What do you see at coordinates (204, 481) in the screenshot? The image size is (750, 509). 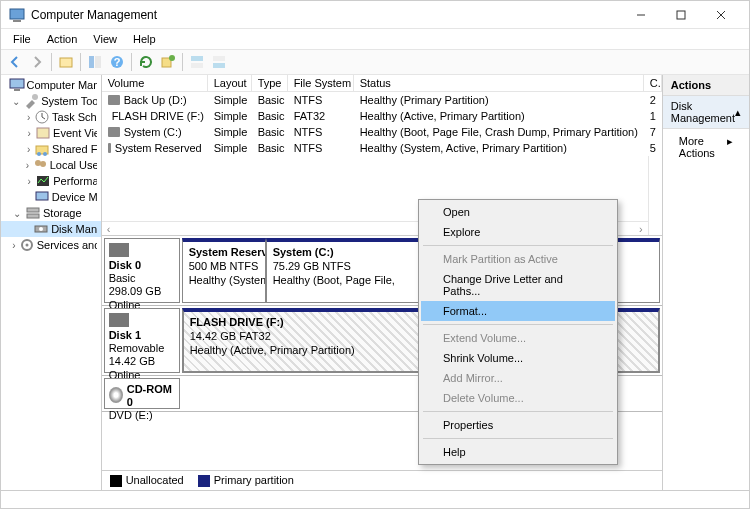 I see `legend-swatch-primary` at bounding box center [204, 481].